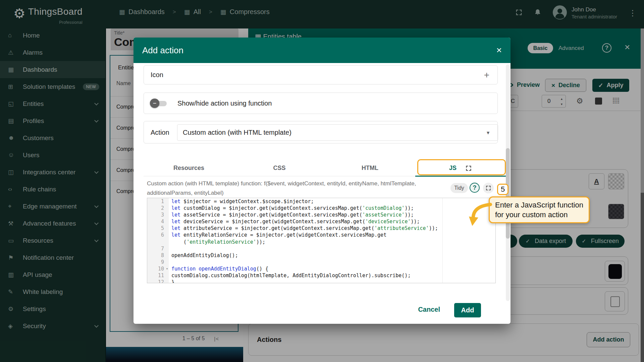  What do you see at coordinates (158, 269) in the screenshot?
I see `line-number: 10▾` at bounding box center [158, 269].